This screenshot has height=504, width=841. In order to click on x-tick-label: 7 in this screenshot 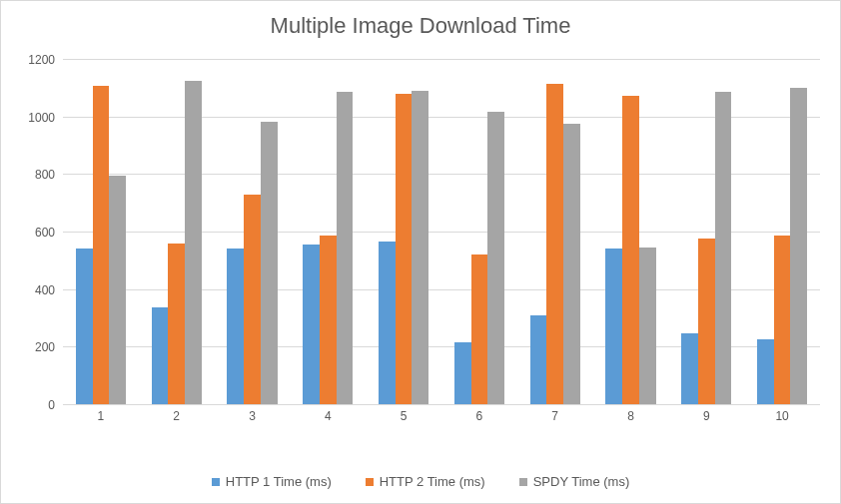, I will do `click(555, 416)`.